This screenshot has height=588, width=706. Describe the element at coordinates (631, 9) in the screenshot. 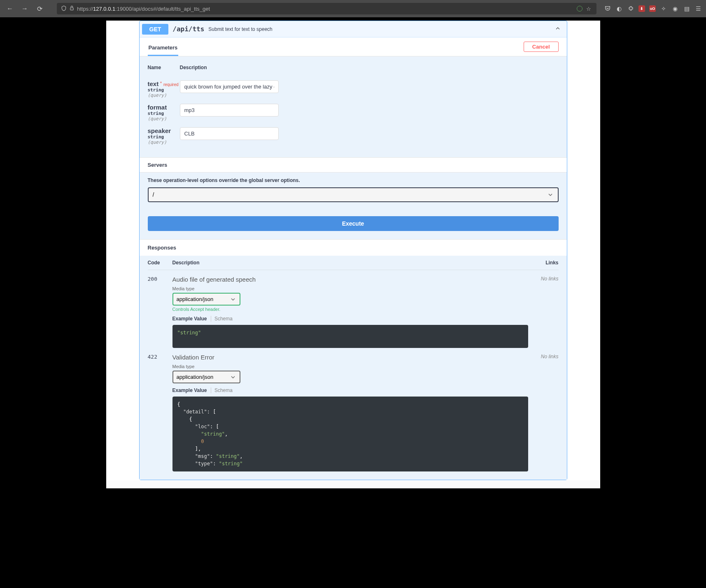

I see `extensions-icon` at that location.